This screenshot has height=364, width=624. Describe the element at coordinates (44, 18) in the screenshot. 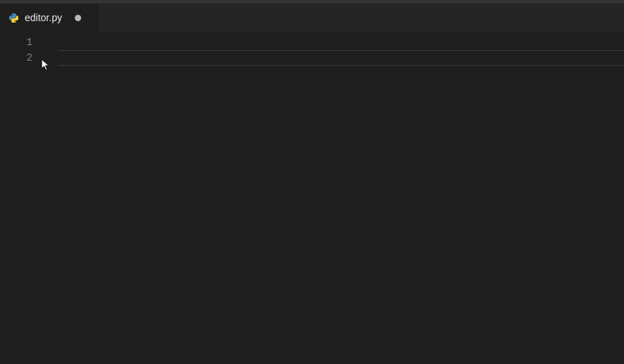

I see `tab-filename: editor.py` at that location.